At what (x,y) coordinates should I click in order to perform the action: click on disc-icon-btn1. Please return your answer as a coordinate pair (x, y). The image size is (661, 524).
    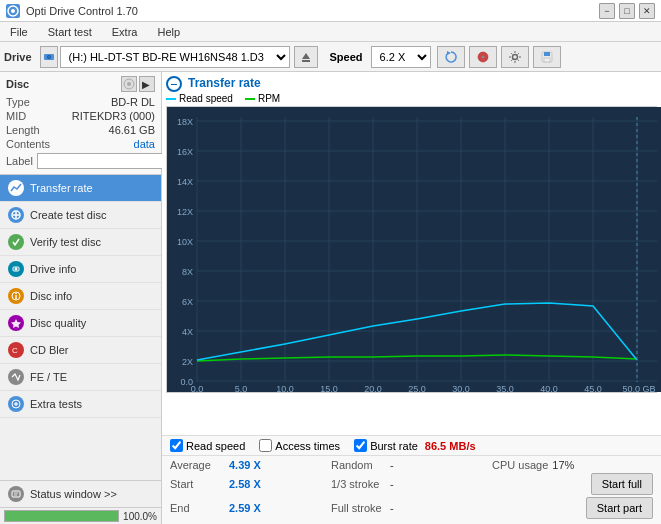
    Looking at the image, I should click on (129, 84).